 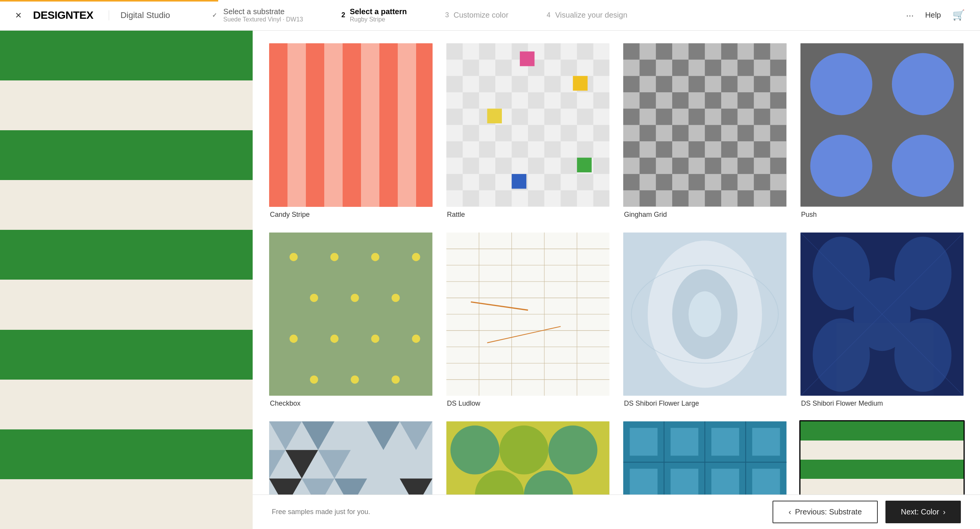 I want to click on pattern-thumb-checkbox, so click(x=351, y=314).